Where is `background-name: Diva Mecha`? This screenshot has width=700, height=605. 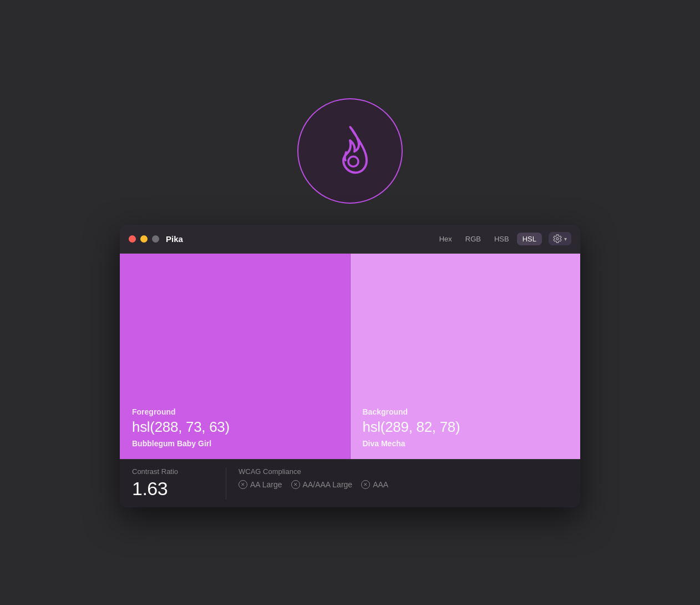
background-name: Diva Mecha is located at coordinates (466, 443).